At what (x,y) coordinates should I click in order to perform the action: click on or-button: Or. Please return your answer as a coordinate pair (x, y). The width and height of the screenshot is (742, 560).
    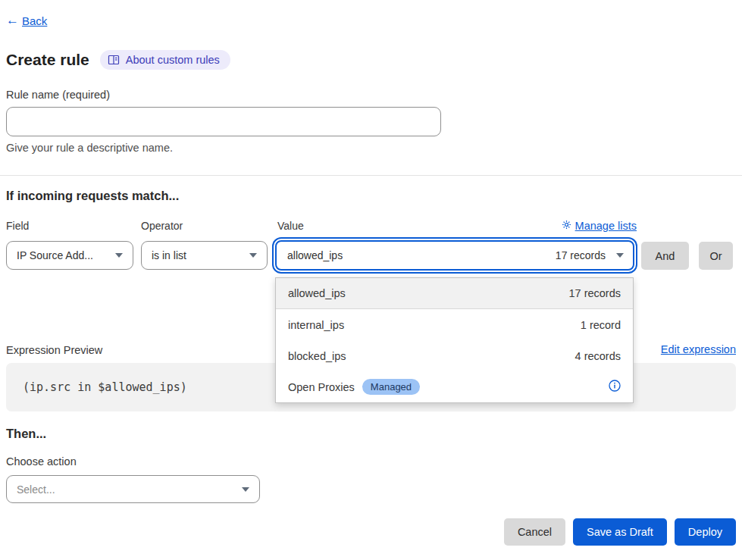
    Looking at the image, I should click on (715, 256).